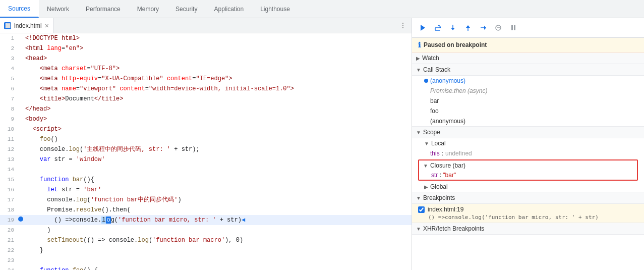 Image resolution: width=644 pixels, height=270 pixels. What do you see at coordinates (448, 166) in the screenshot?
I see `closure-label: Closure (bar)` at bounding box center [448, 166].